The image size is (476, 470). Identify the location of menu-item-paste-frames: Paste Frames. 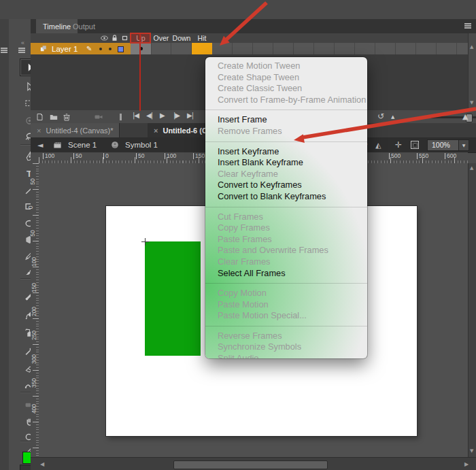
(286, 239).